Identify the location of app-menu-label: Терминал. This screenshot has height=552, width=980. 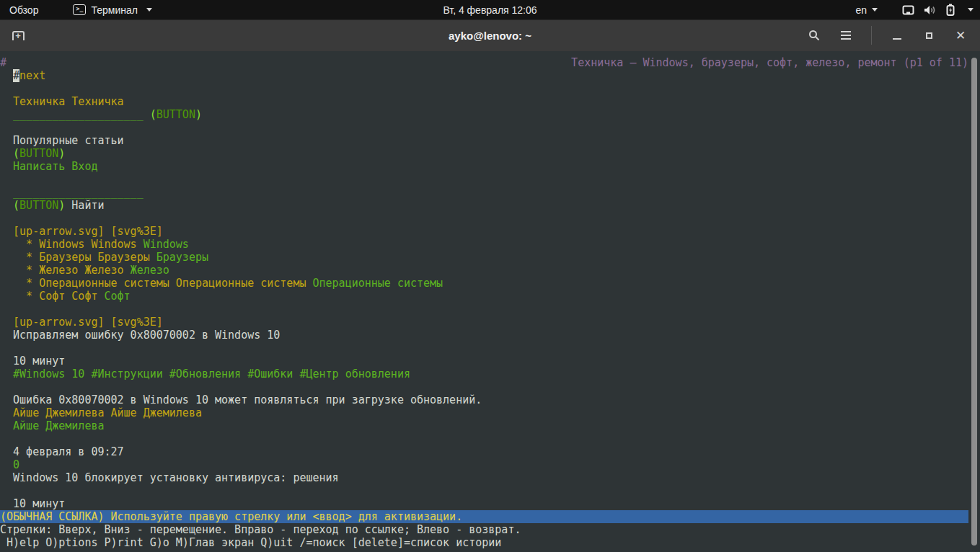
(114, 10).